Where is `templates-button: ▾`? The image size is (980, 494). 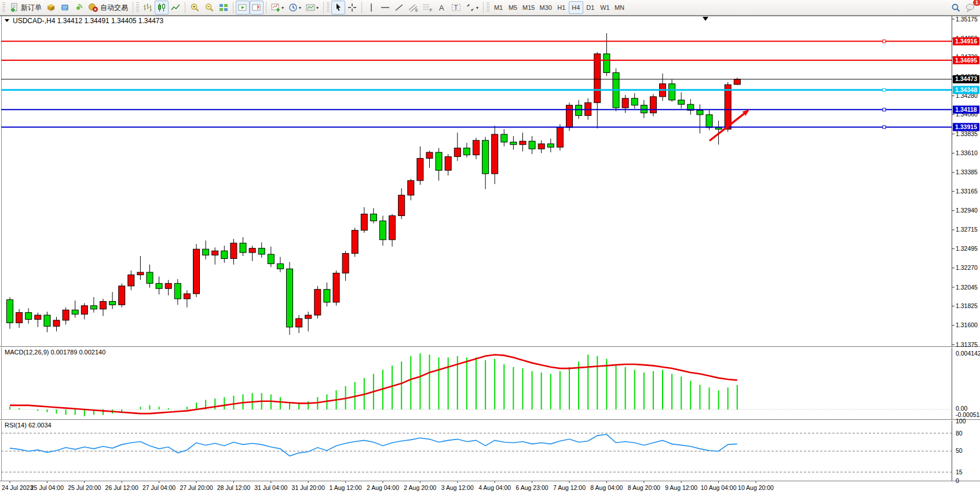
templates-button: ▾ is located at coordinates (312, 8).